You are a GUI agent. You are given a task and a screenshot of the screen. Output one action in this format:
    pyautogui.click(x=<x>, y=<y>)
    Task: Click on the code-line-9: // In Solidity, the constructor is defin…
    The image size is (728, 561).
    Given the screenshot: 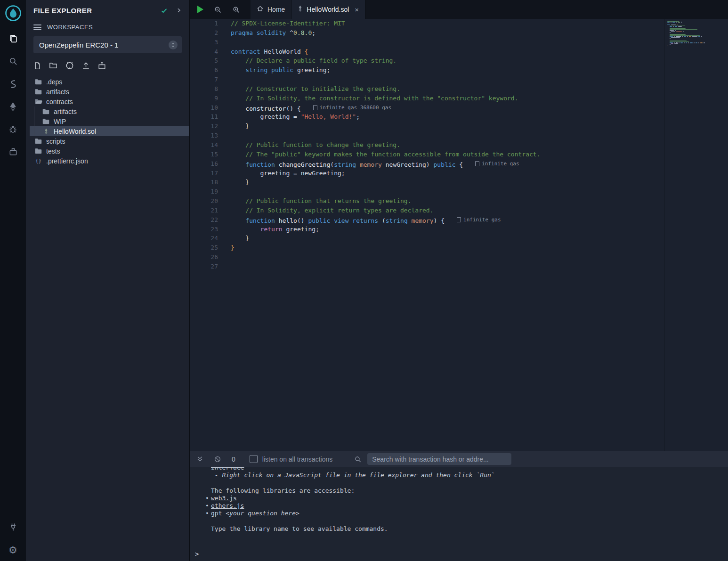 What is the action you would take?
    pyautogui.click(x=479, y=98)
    